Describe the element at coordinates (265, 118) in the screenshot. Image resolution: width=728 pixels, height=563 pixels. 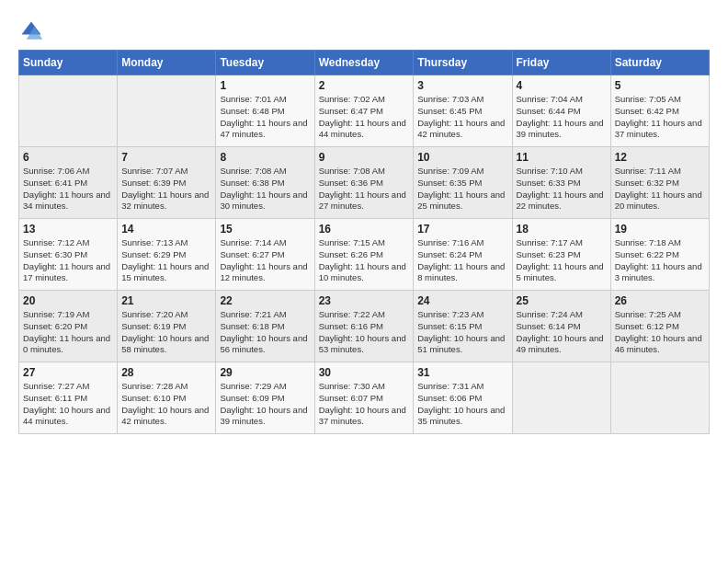
I see `day-detail: Sunrise: 7:01 AM Sunset: 6:48 PM Dayligh…` at that location.